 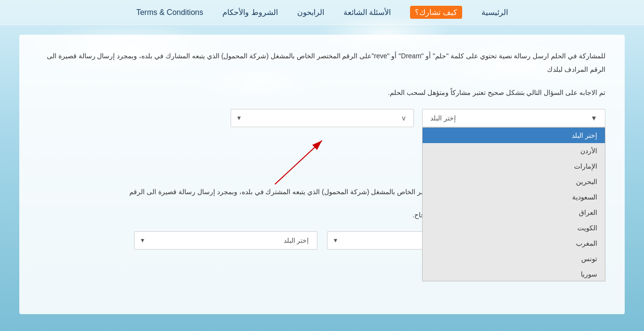 What do you see at coordinates (495, 13) in the screenshot?
I see `nav-home: الرئيسية` at bounding box center [495, 13].